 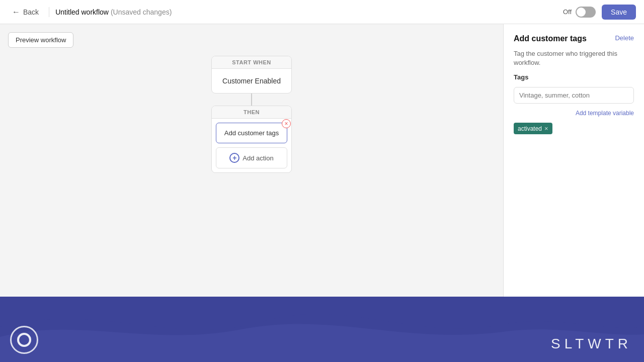 I want to click on add-action-icon: +, so click(x=234, y=158).